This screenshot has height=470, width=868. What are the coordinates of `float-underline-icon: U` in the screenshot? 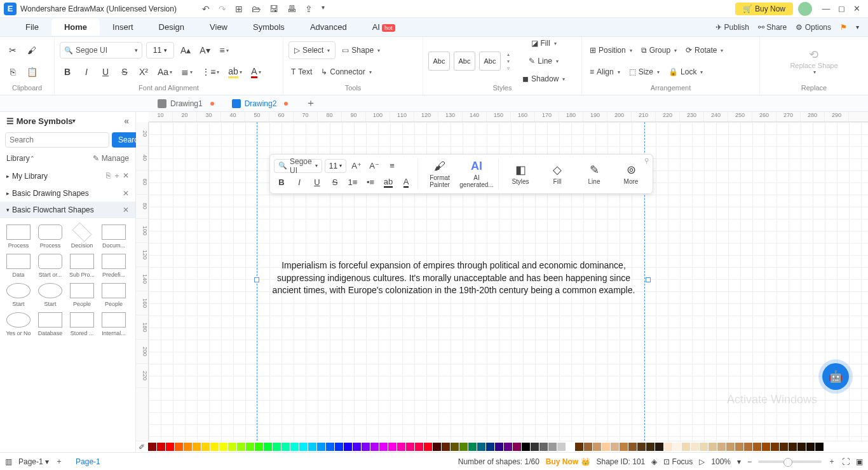 It's located at (317, 183).